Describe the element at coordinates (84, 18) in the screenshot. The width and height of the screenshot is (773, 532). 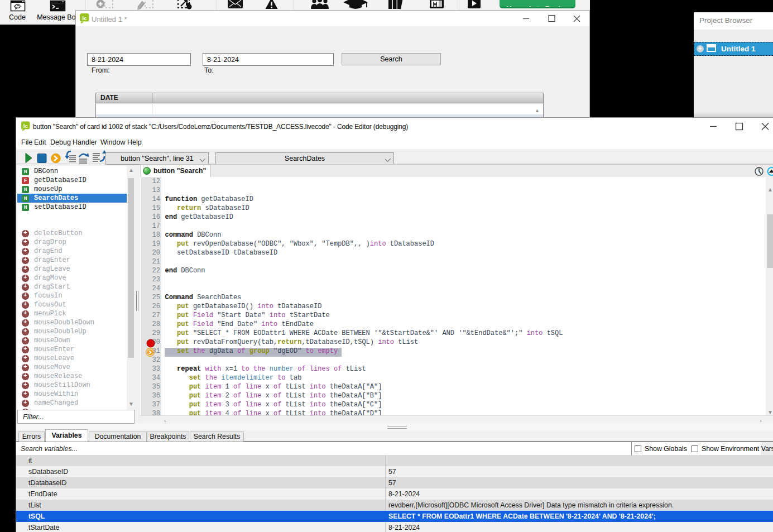
I see `svg-text: lc` at that location.